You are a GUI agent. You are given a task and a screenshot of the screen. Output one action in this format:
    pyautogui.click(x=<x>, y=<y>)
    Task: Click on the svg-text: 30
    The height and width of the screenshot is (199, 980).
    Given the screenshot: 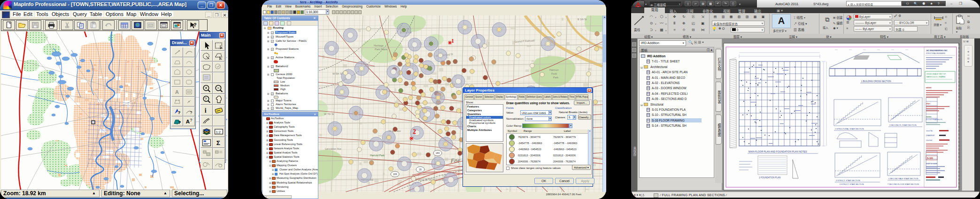 What is the action you would take?
    pyautogui.click(x=420, y=169)
    